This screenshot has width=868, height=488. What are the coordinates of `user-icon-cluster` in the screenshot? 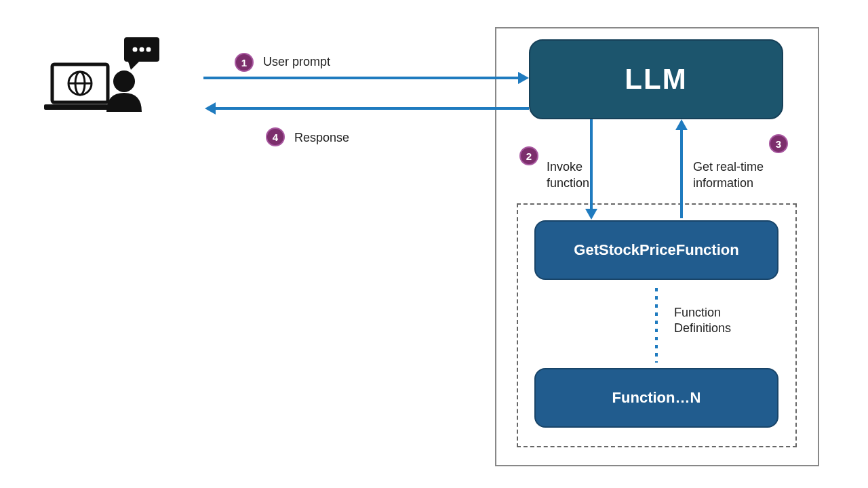 It's located at (105, 78).